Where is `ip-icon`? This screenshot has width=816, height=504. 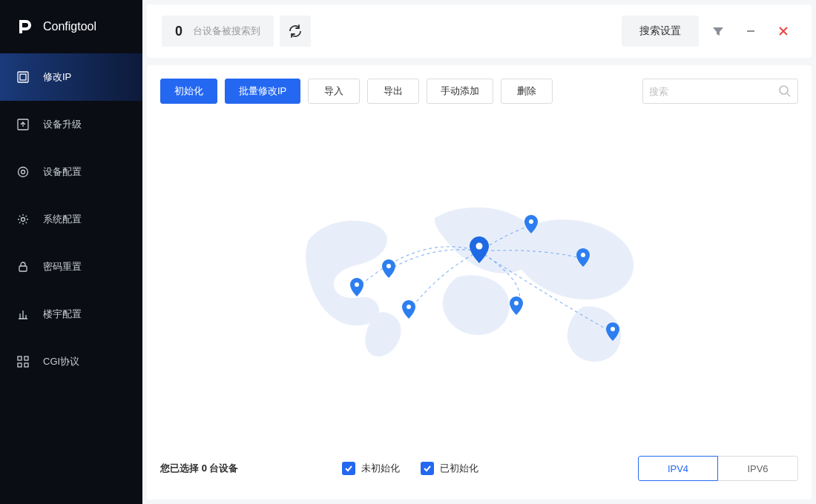
ip-icon is located at coordinates (23, 77).